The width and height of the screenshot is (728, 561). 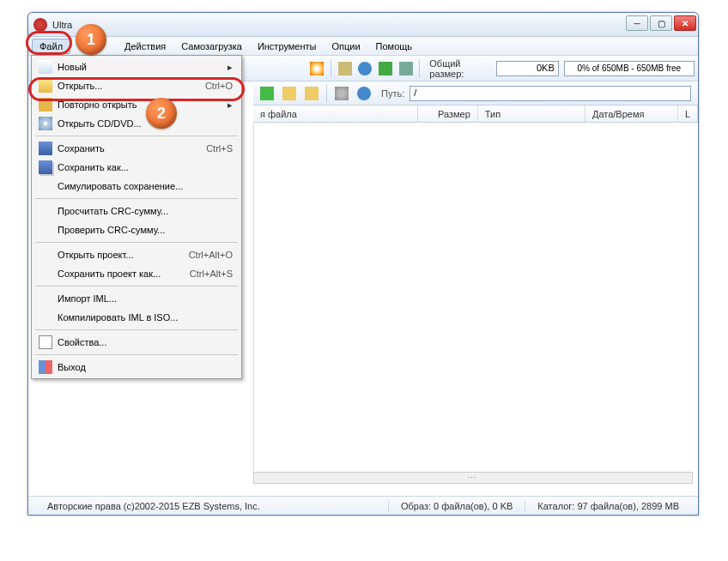 I want to click on status-catalog: Каталог: 97 файла(ов), 2899 MB, so click(x=608, y=506).